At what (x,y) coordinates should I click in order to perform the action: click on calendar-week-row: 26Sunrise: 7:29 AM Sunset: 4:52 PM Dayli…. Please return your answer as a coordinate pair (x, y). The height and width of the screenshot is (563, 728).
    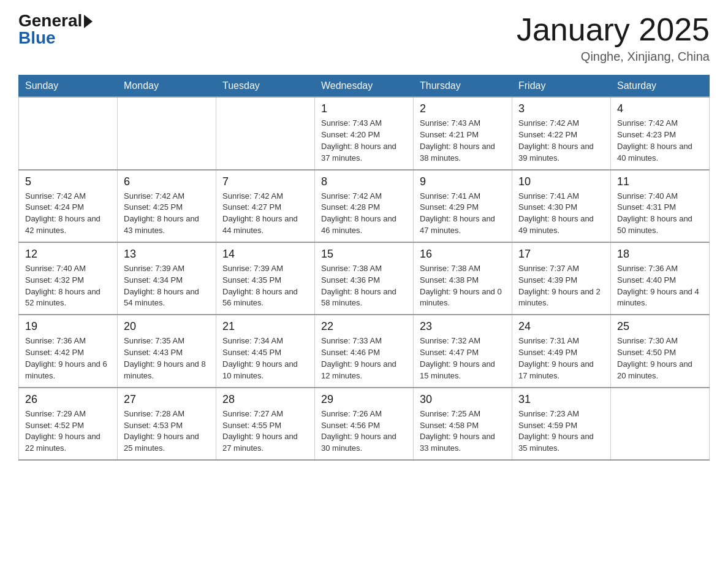
    Looking at the image, I should click on (364, 424).